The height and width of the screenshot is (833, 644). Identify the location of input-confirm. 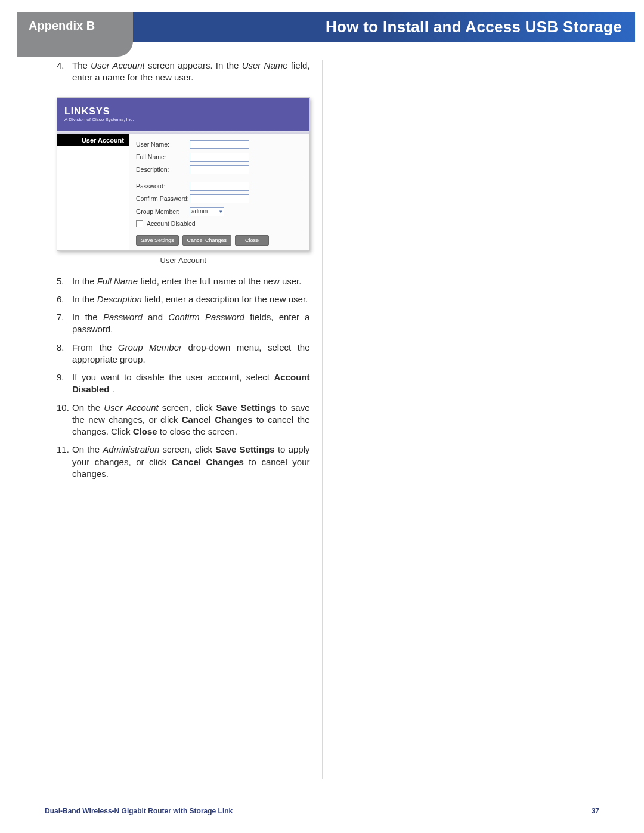
(219, 199).